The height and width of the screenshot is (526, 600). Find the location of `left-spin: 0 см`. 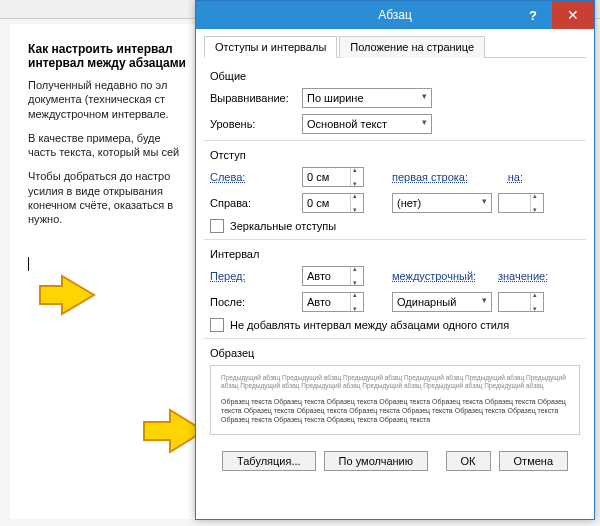

left-spin: 0 см is located at coordinates (333, 177).